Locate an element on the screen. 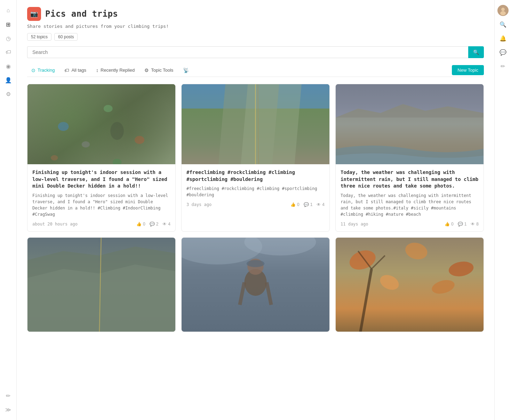  table-row: Finishing up tonight's indoor session wi… is located at coordinates (102, 158).